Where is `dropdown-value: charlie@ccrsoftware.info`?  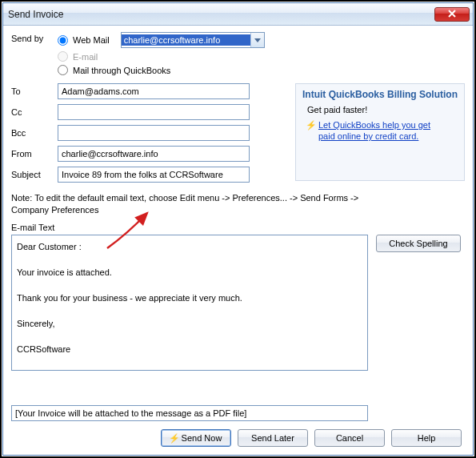 dropdown-value: charlie@ccrsoftware.info is located at coordinates (186, 40).